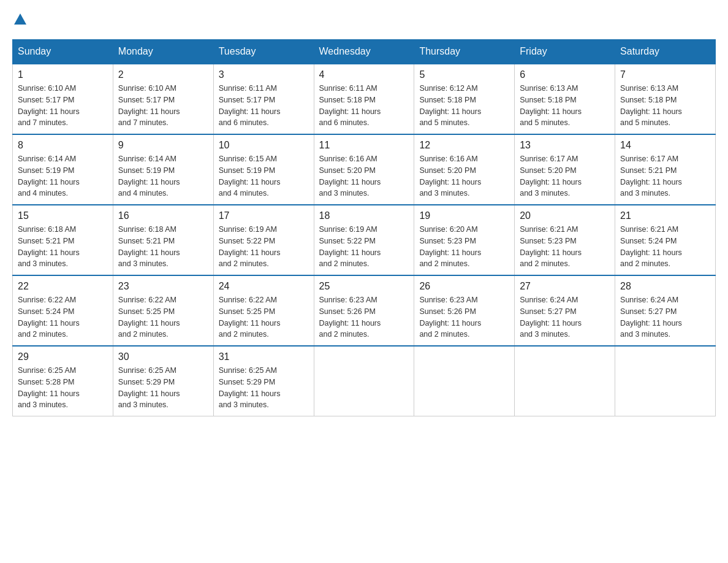 The image size is (728, 563). I want to click on day-number: 9, so click(163, 145).